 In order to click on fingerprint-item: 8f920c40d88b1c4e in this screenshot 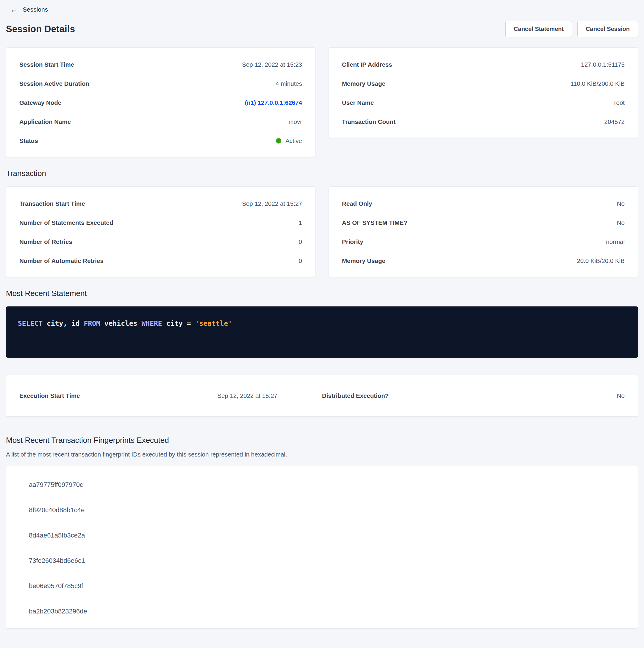, I will do `click(327, 510)`.